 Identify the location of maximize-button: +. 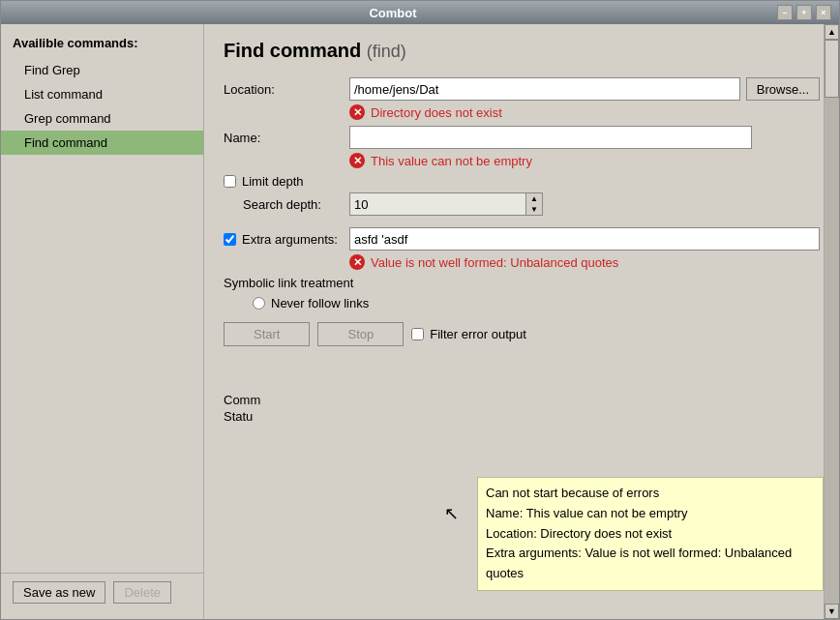
(804, 13).